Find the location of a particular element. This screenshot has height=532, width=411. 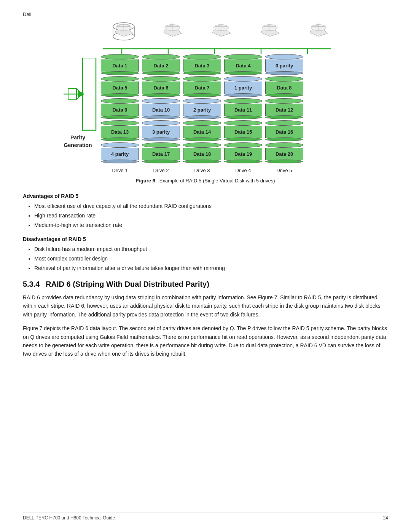

drive-label-2: Drive 2 is located at coordinates (161, 171).